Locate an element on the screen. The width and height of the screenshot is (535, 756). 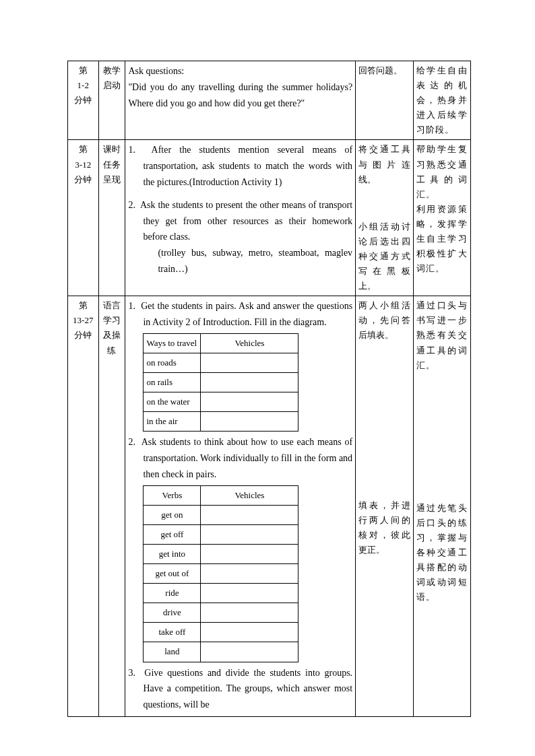
numbered-list: 3. Give questions and divide the student… is located at coordinates (240, 689).